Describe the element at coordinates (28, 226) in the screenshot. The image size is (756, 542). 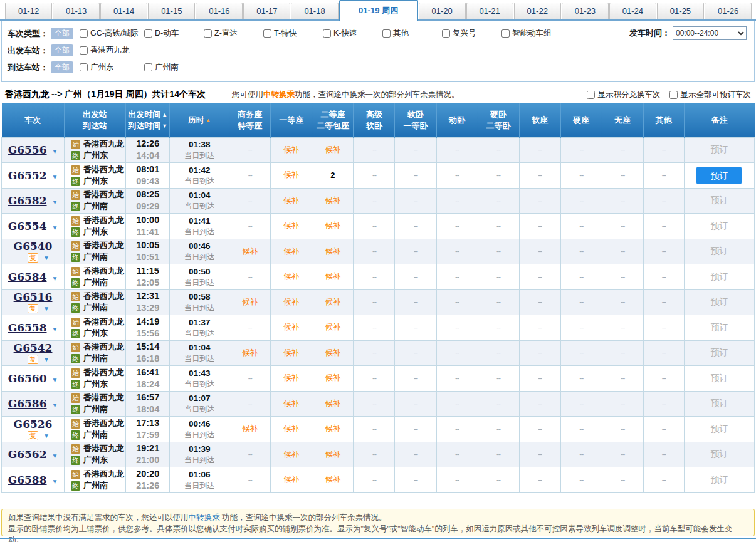
I see `train-link: G6554` at that location.